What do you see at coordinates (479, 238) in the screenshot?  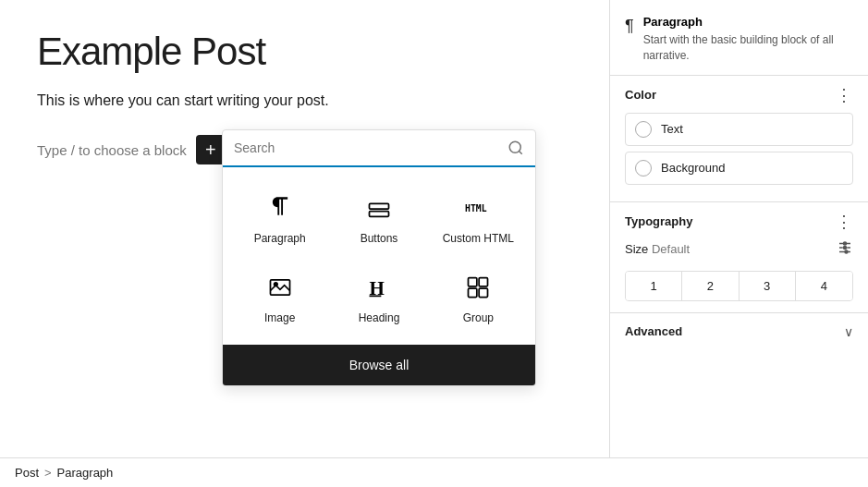 I see `block-label-custom-html: Custom HTML` at bounding box center [479, 238].